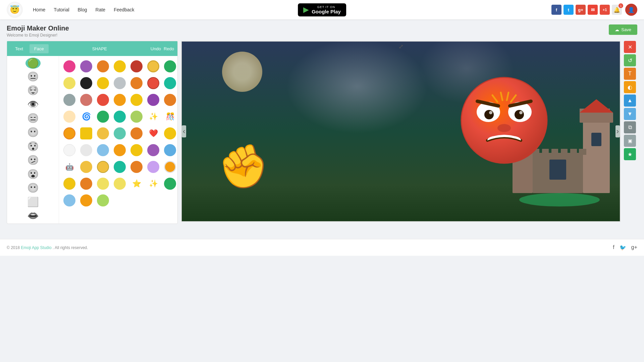 The image size is (644, 362). What do you see at coordinates (33, 63) in the screenshot?
I see `face-item-selected: 🟢` at bounding box center [33, 63].